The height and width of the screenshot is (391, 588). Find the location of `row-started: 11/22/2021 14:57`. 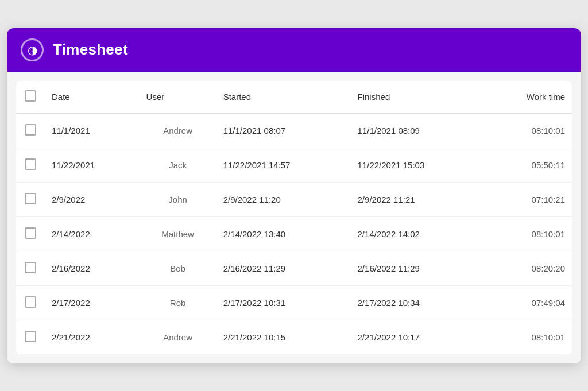

row-started: 11/22/2021 14:57 is located at coordinates (284, 165).